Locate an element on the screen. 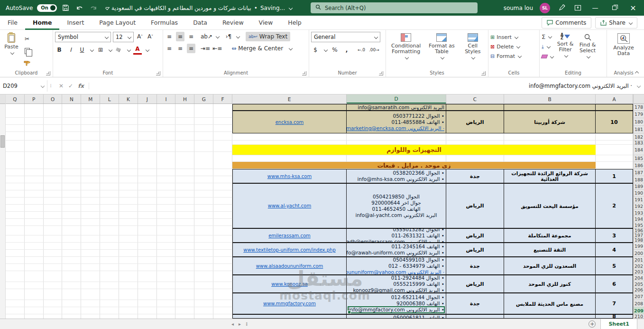 The height and width of the screenshot is (329, 644). column-header-H: H is located at coordinates (185, 99).